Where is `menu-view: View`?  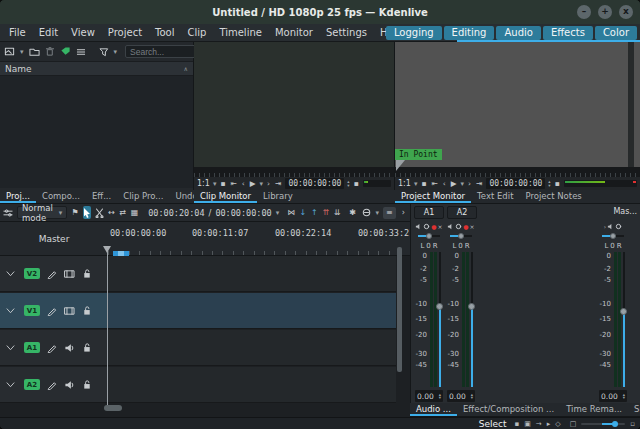 menu-view: View is located at coordinates (83, 32).